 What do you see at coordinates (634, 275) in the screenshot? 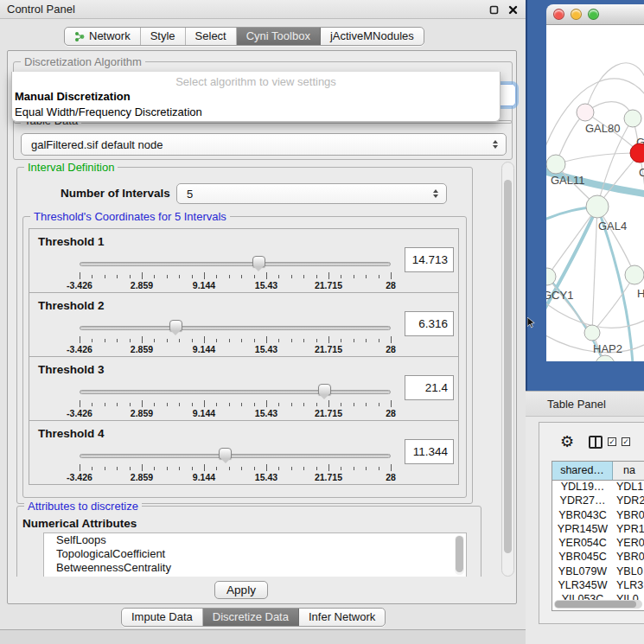
I see `network-node-h` at bounding box center [634, 275].